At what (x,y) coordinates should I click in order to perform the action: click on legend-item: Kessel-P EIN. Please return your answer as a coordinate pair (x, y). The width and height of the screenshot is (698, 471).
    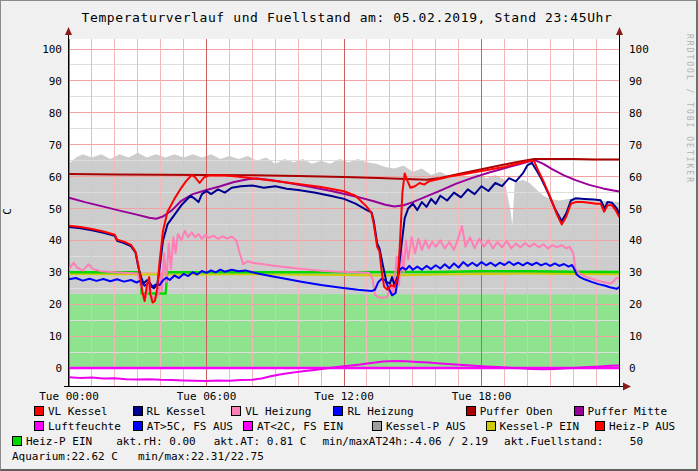
    Looking at the image, I should click on (532, 426).